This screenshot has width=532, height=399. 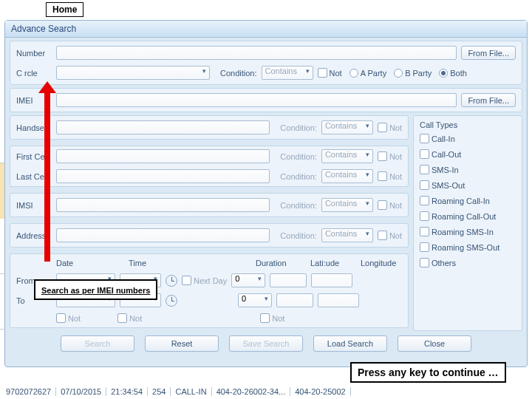 I want to click on last-cell-input, so click(x=163, y=176).